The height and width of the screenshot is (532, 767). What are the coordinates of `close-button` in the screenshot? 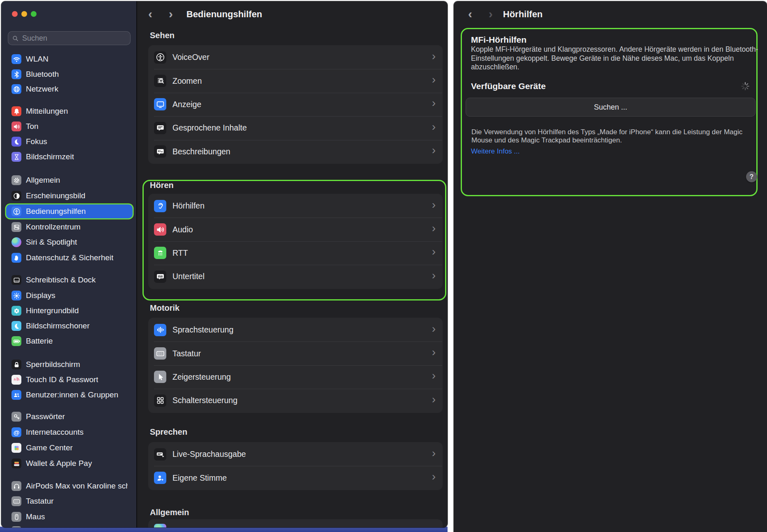 It's located at (15, 14).